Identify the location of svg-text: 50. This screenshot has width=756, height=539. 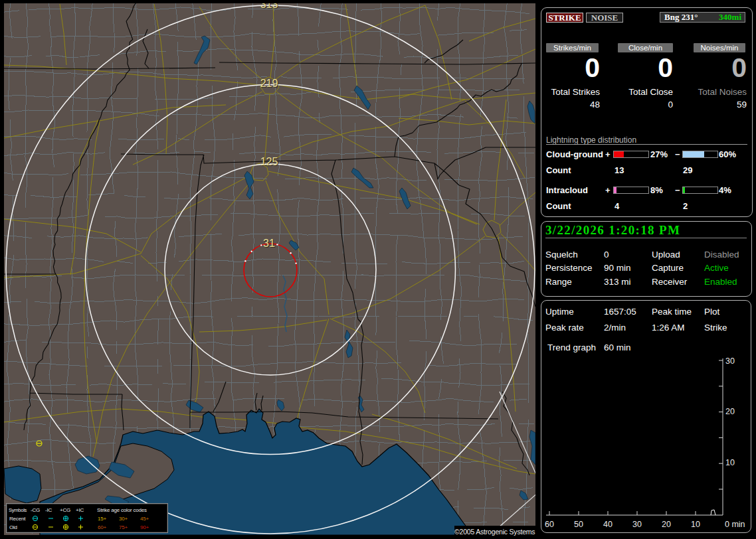
(579, 524).